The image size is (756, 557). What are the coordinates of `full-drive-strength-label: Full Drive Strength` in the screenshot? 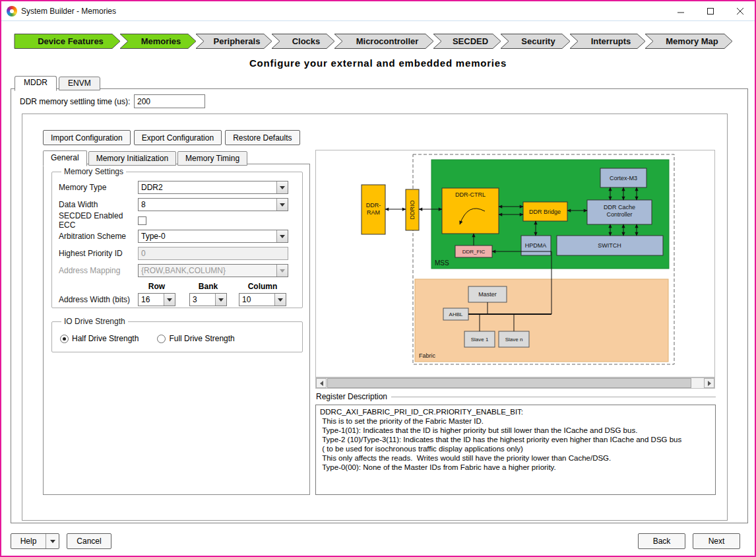 It's located at (202, 339).